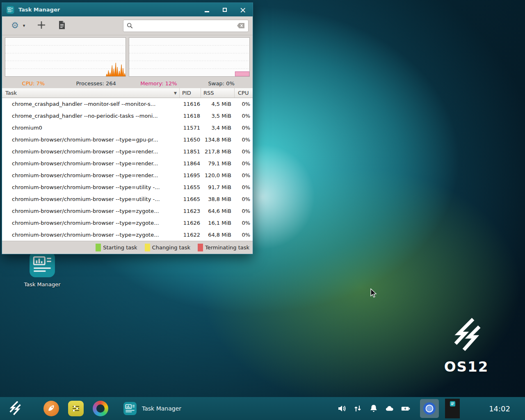  Describe the element at coordinates (186, 26) in the screenshot. I see `search-box` at that location.